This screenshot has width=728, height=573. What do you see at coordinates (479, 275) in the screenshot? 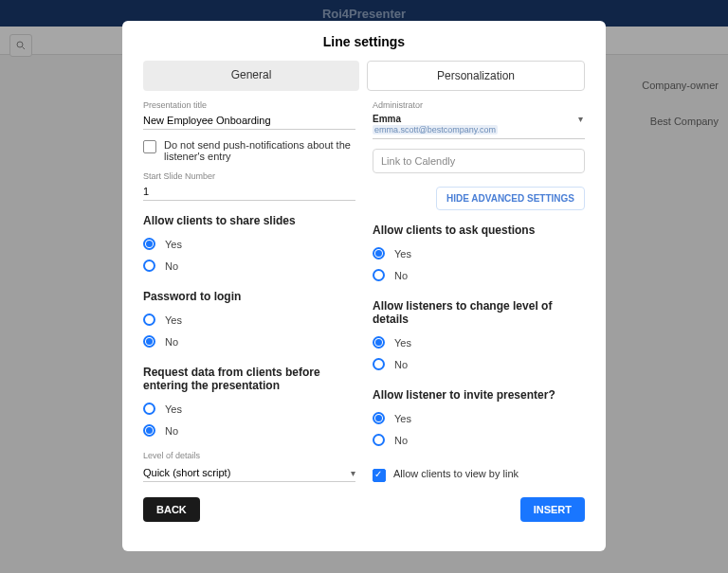
I see `ask-no: No` at bounding box center [479, 275].